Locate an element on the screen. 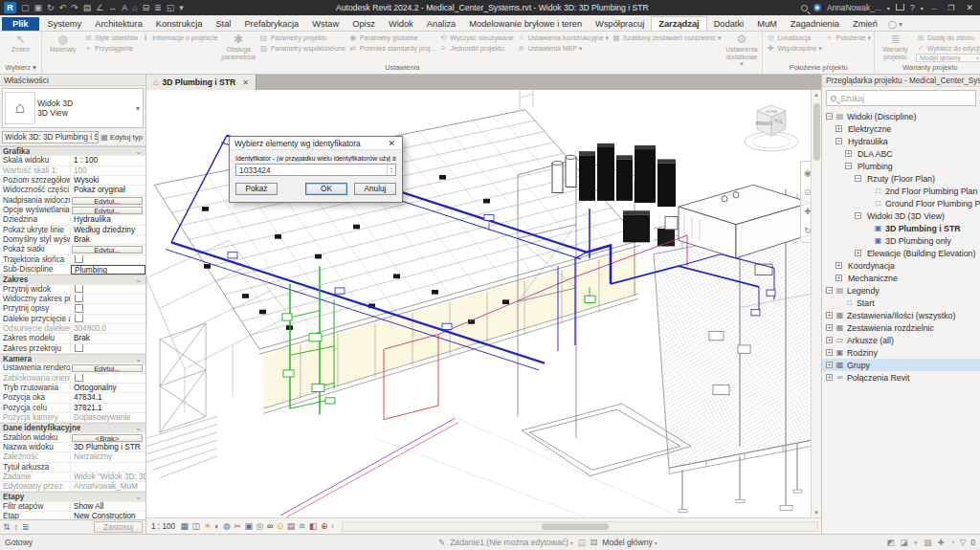 The width and height of the screenshot is (980, 550). cancel-button: Anuluj is located at coordinates (375, 189).